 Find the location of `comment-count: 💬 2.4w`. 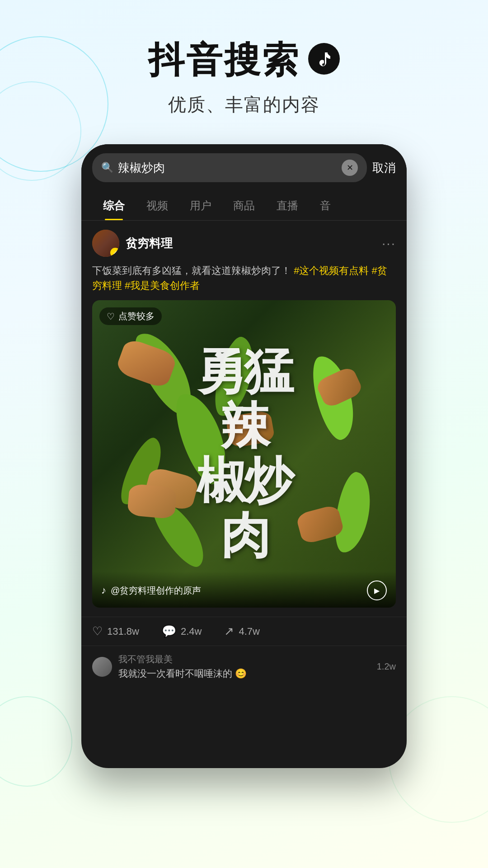

comment-count: 💬 2.4w is located at coordinates (182, 631).